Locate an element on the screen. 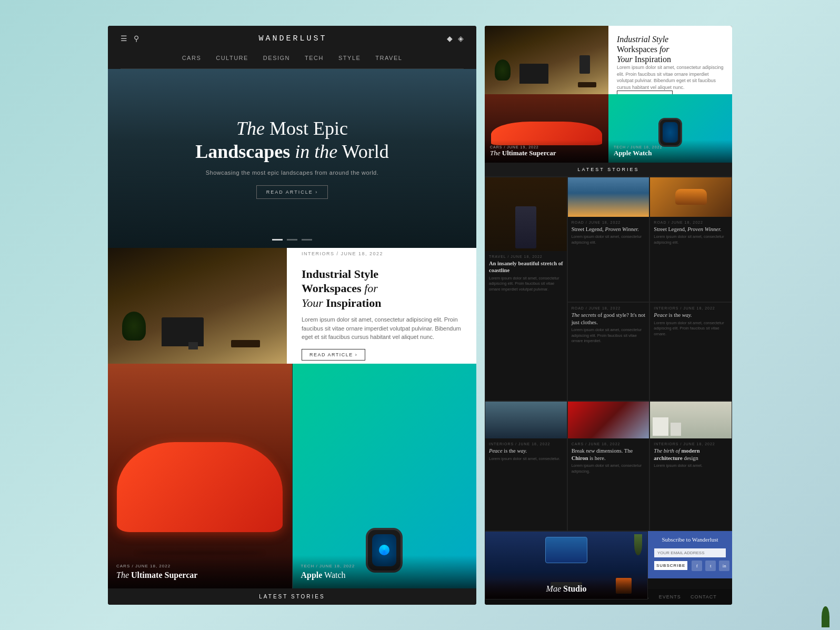 Image resolution: width=840 pixels, height=630 pixels. right-supercar-title: The Ultimate Supercar is located at coordinates (546, 153).